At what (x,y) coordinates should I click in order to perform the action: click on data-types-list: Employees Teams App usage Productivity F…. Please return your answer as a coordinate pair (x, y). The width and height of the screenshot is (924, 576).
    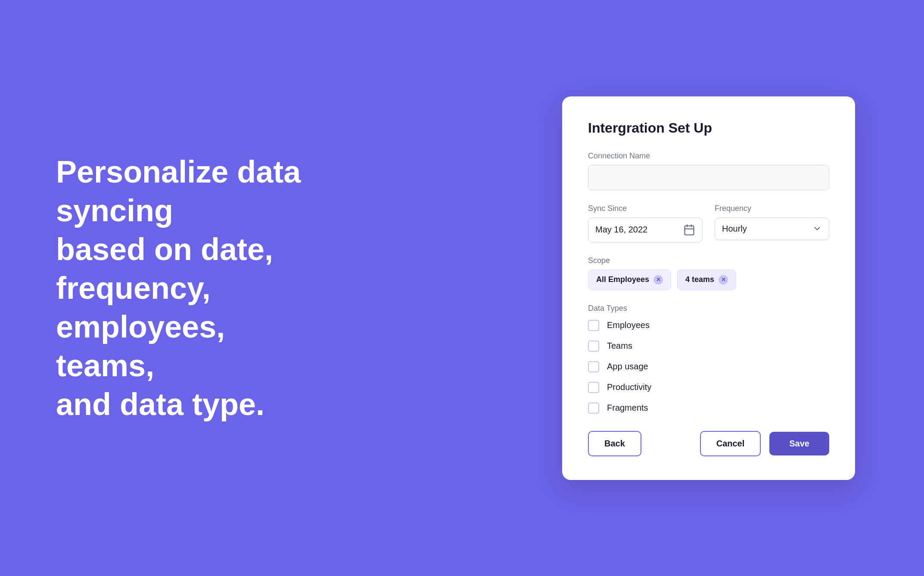
    Looking at the image, I should click on (709, 367).